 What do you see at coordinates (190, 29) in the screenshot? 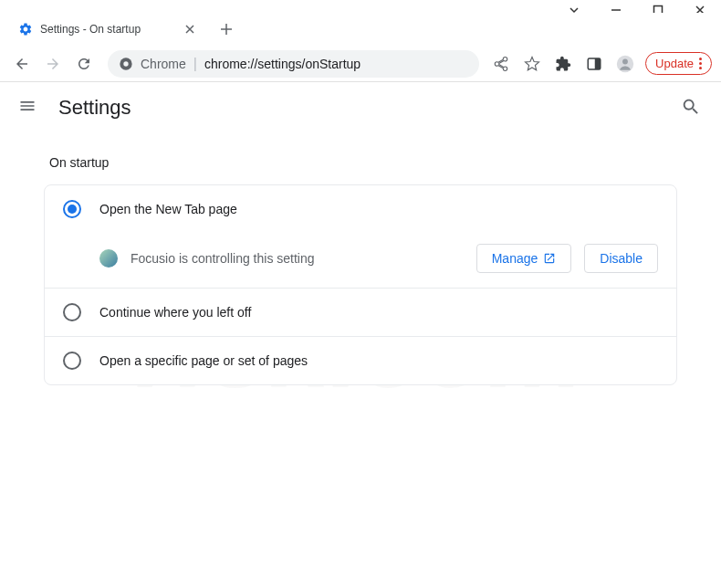
I see `tab-close-button` at bounding box center [190, 29].